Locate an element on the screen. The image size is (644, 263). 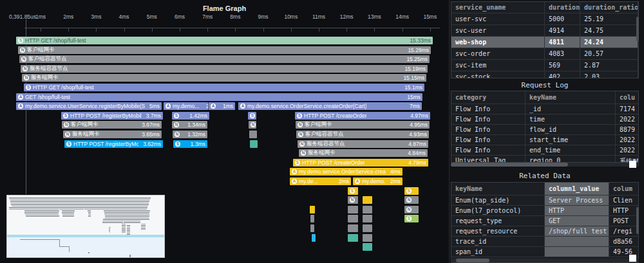
table-row: Flow Infoend_time2022 is located at coordinates (545, 150).